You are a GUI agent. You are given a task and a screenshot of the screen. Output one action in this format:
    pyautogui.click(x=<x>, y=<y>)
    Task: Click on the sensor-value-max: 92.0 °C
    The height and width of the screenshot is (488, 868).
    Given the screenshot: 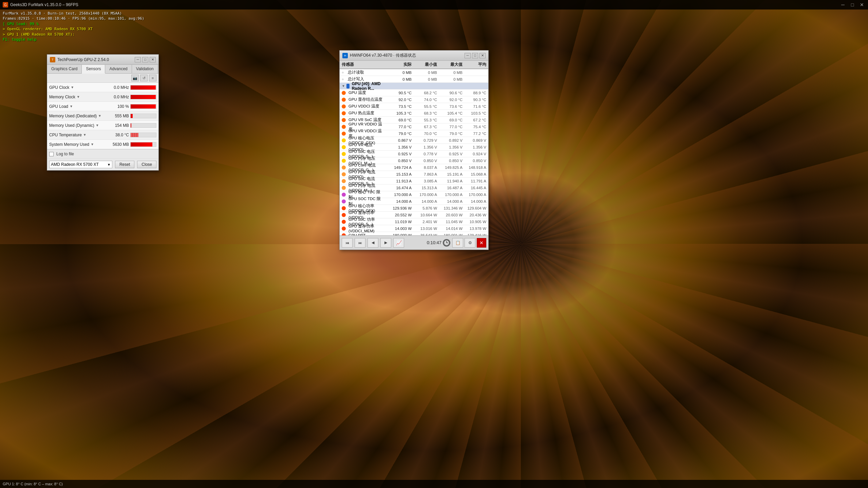 What is the action you would take?
    pyautogui.click(x=450, y=100)
    